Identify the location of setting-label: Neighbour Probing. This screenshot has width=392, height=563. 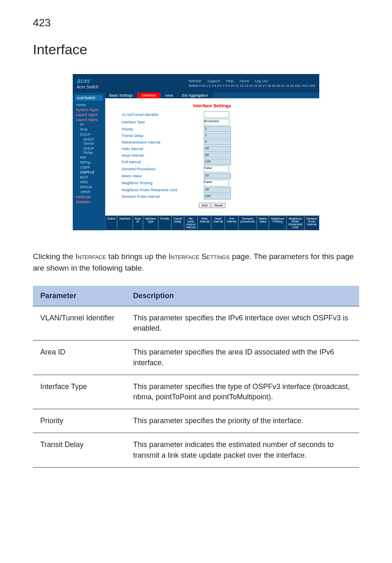
(163, 183).